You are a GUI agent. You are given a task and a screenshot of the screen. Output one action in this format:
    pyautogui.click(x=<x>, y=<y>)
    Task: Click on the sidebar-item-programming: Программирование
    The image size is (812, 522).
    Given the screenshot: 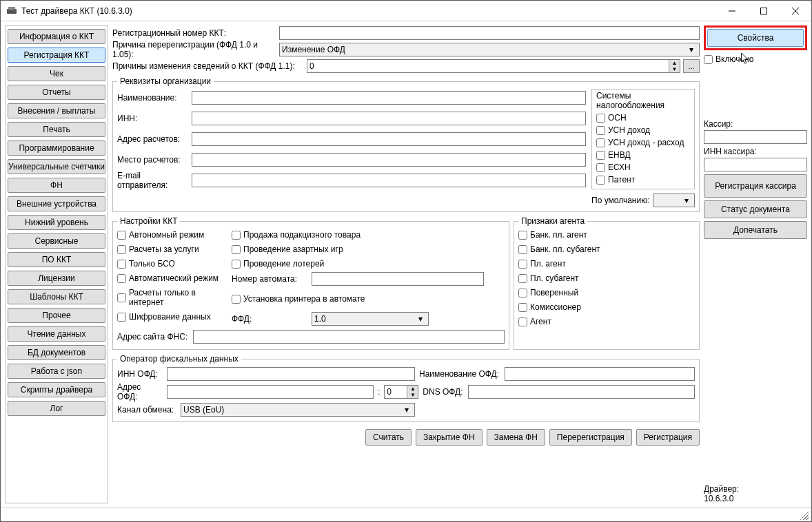 What is the action you would take?
    pyautogui.click(x=57, y=148)
    